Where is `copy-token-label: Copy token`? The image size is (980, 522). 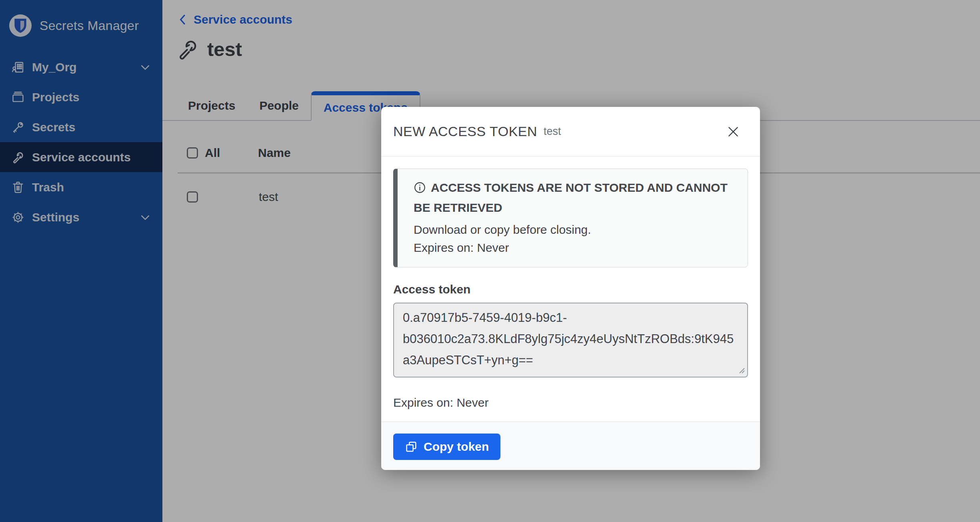
copy-token-label: Copy token is located at coordinates (456, 447).